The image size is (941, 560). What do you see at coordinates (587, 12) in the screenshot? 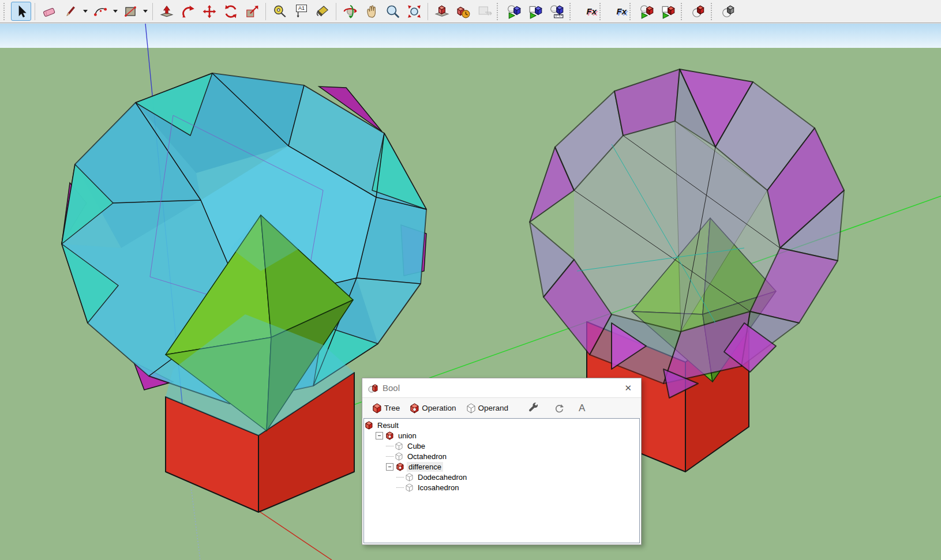
I see `toolbar-button-fx-red: Fx` at bounding box center [587, 12].